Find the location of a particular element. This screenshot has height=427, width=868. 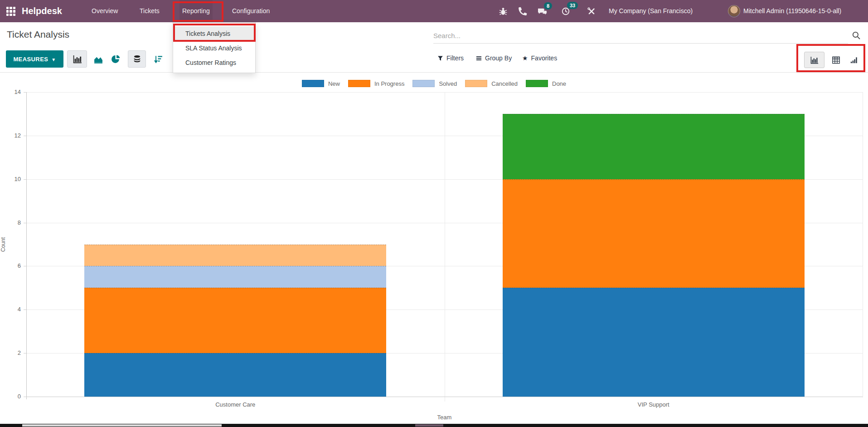

view-switcher-cohort is located at coordinates (854, 60).